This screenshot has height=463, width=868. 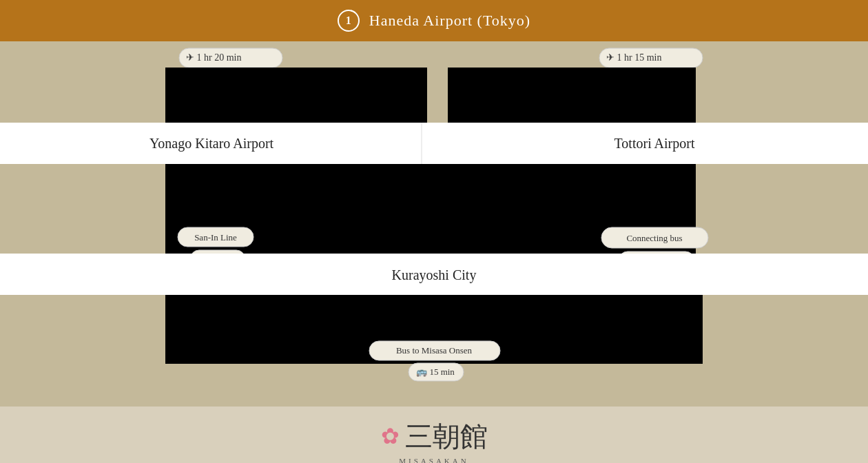 I want to click on step-number-circle: 1, so click(x=349, y=21).